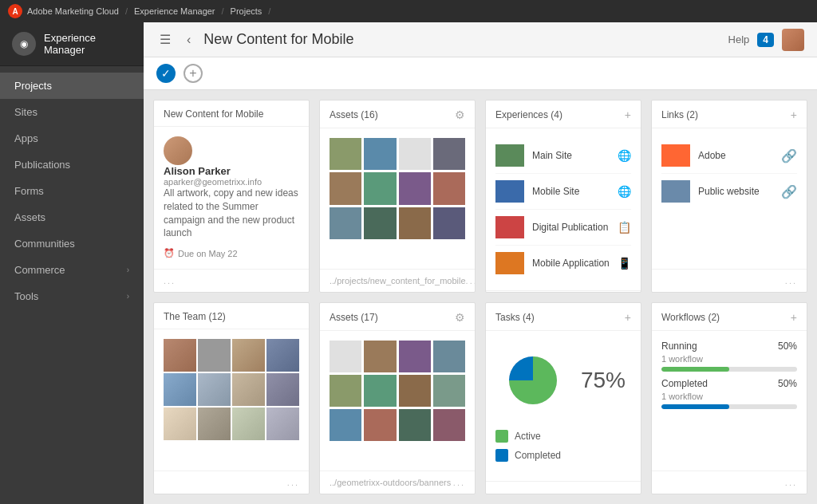  What do you see at coordinates (571, 263) in the screenshot?
I see `experience-name: Mobile Application` at bounding box center [571, 263].